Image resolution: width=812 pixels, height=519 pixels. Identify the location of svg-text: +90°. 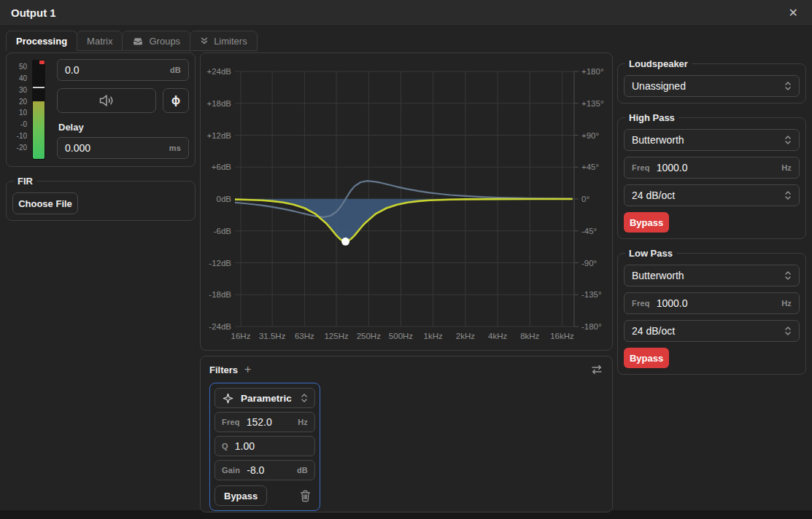
(590, 136).